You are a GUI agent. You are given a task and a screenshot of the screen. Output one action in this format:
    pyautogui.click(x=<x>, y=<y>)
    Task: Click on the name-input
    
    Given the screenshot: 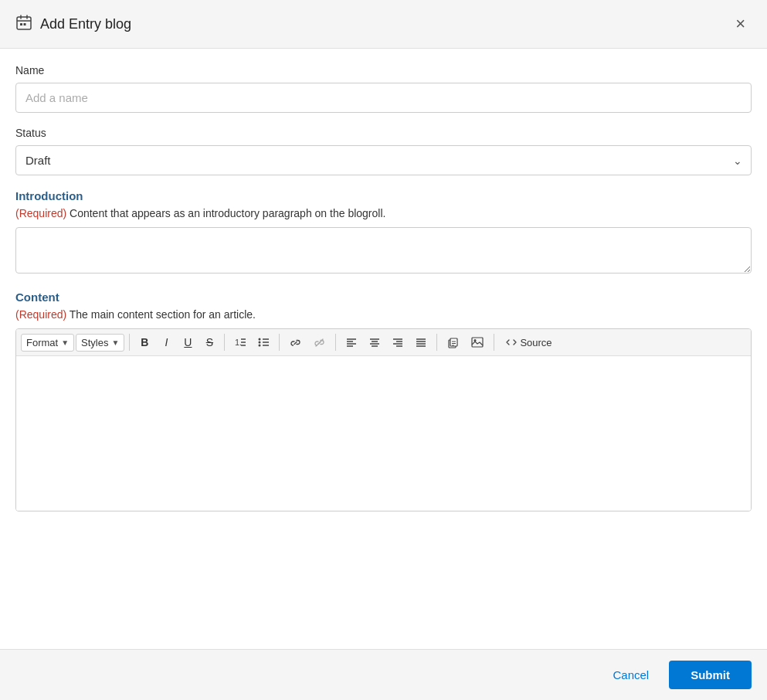 What is the action you would take?
    pyautogui.click(x=383, y=97)
    